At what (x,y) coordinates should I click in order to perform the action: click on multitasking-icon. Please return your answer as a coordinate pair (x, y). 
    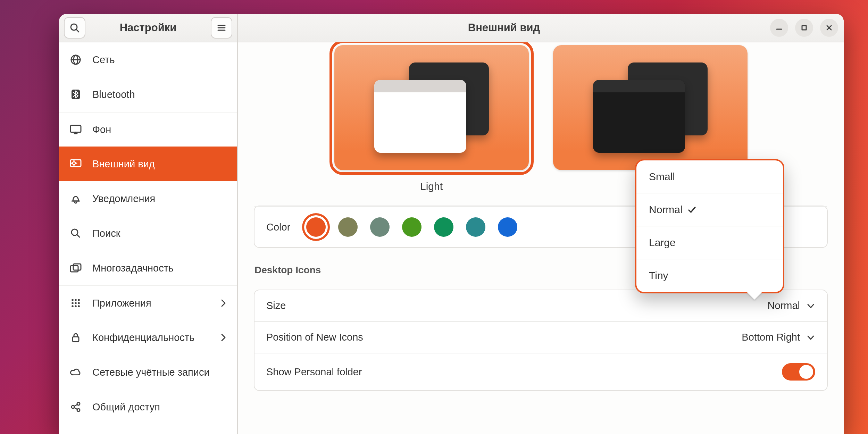
    Looking at the image, I should click on (76, 268).